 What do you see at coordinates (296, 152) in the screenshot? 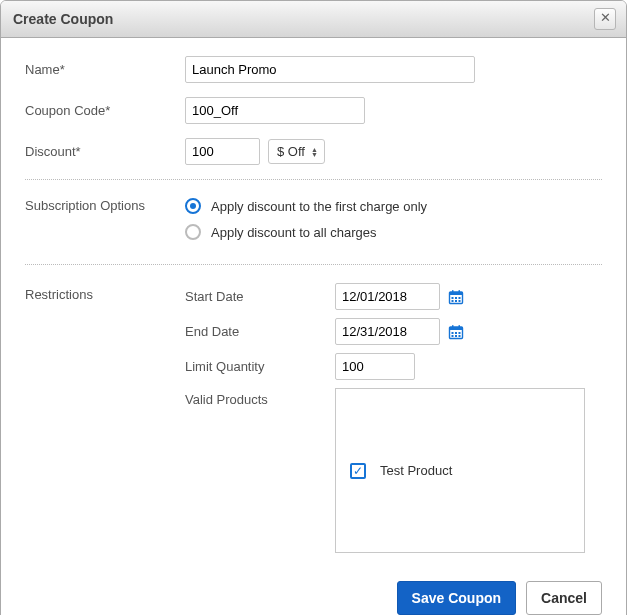
I see `discount-type-select: $ Off ▲▼` at bounding box center [296, 152].